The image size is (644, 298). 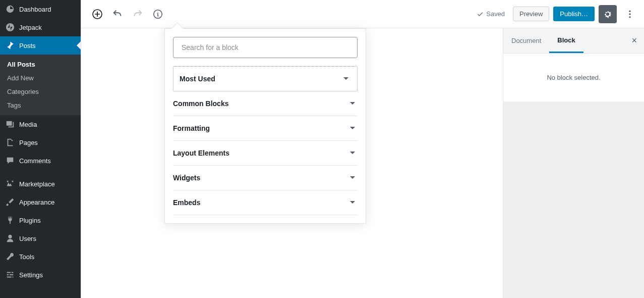 I want to click on tools-icon, so click(x=10, y=257).